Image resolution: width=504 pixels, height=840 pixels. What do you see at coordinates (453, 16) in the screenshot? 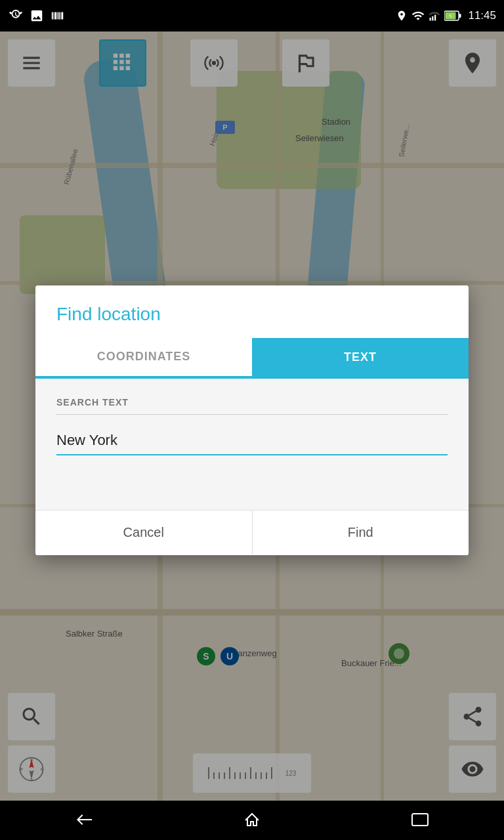
I see `battery-status-icon` at bounding box center [453, 16].